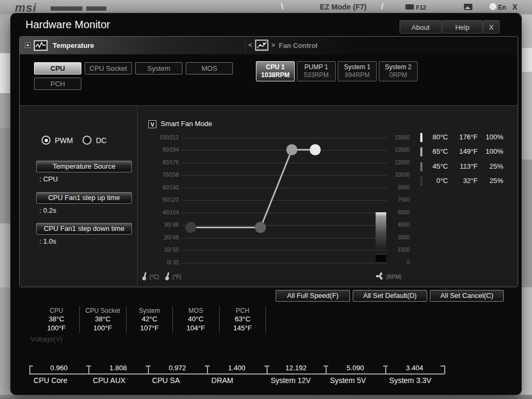 The height and width of the screenshot is (399, 532). I want to click on voltage-label: CPU SA, so click(166, 380).